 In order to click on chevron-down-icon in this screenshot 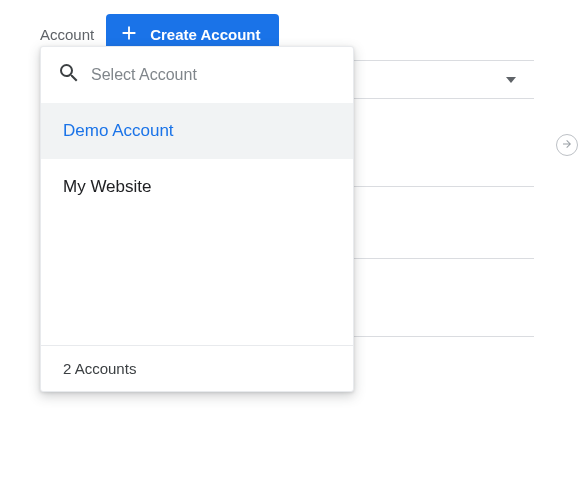, I will do `click(511, 80)`.